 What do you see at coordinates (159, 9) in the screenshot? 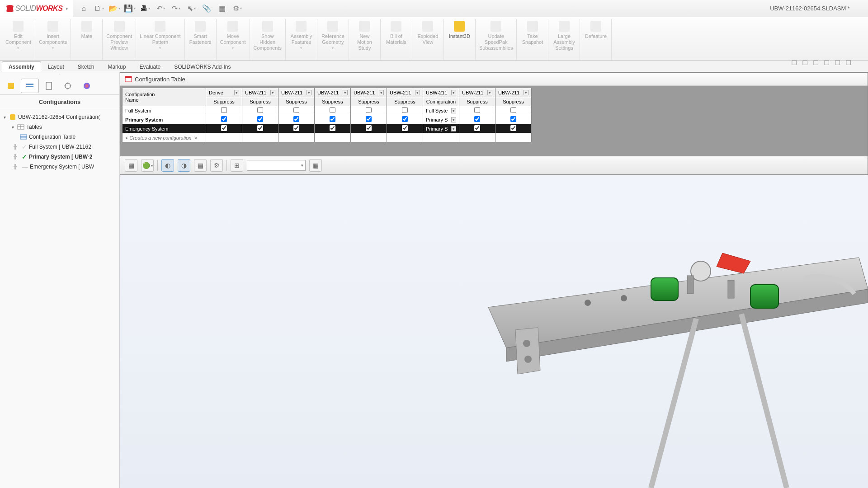
I see `quick-access-toolbar: ⌂ 🗋 📂 💾 🖶 ↶ ↷ ⬉ 📎 ▦ ⚙` at bounding box center [159, 9].